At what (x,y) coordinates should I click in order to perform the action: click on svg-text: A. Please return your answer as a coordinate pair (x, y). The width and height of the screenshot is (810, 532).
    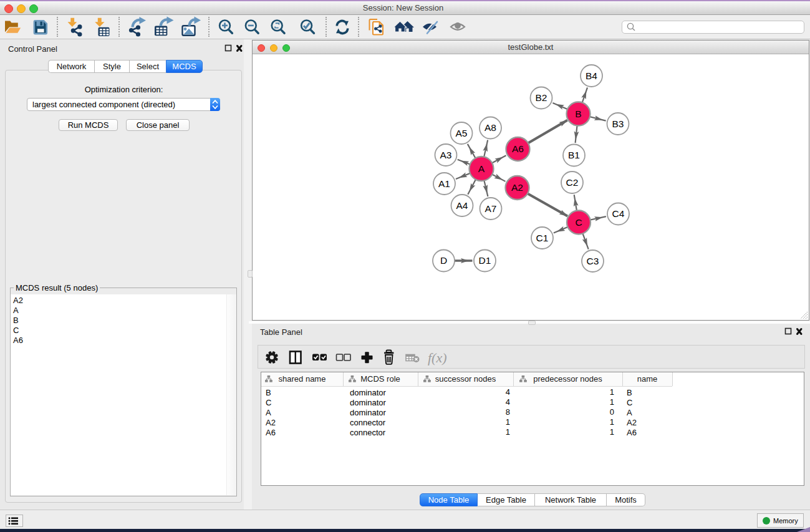
    Looking at the image, I should click on (481, 168).